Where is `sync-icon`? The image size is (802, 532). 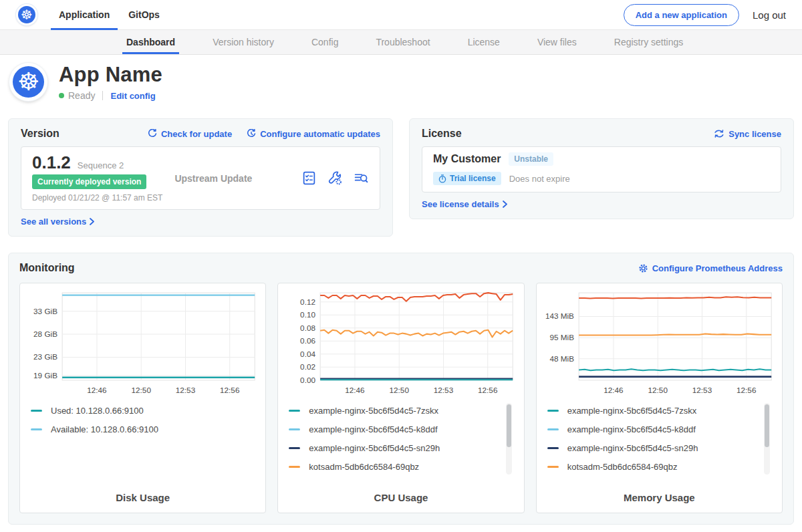
sync-icon is located at coordinates (719, 134).